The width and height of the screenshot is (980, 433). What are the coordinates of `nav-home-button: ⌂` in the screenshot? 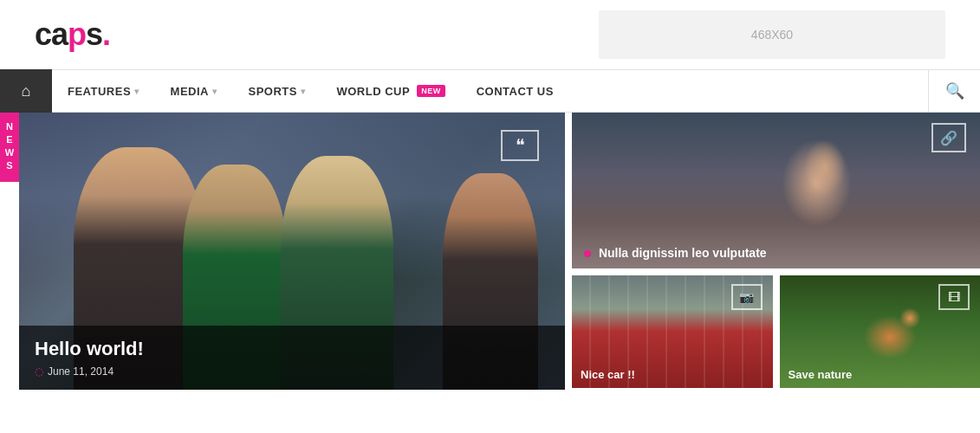 It's located at (26, 91).